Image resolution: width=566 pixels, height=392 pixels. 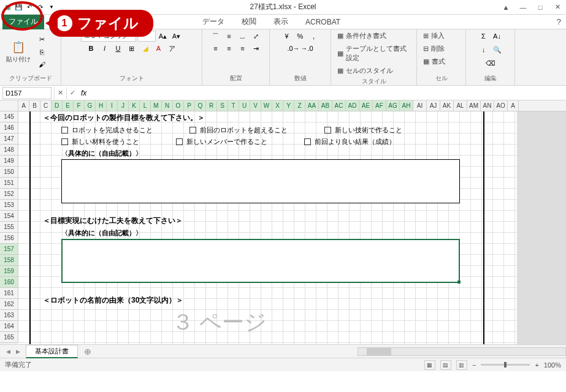 What do you see at coordinates (101, 142) in the screenshot?
I see `checkbox-material: 新しい材料を使うこと` at bounding box center [101, 142].